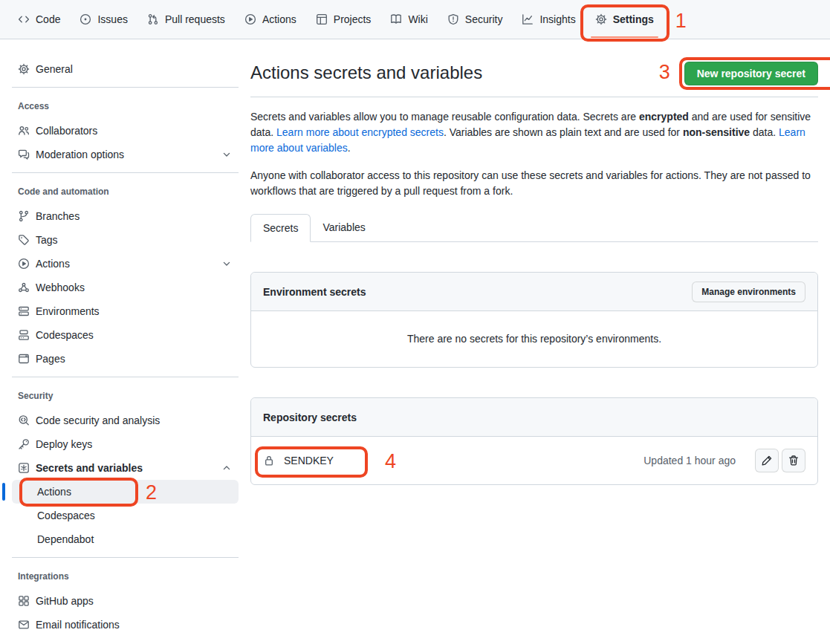 This screenshot has width=830, height=644. I want to click on sidebar-section-integrations: Integrations, so click(125, 576).